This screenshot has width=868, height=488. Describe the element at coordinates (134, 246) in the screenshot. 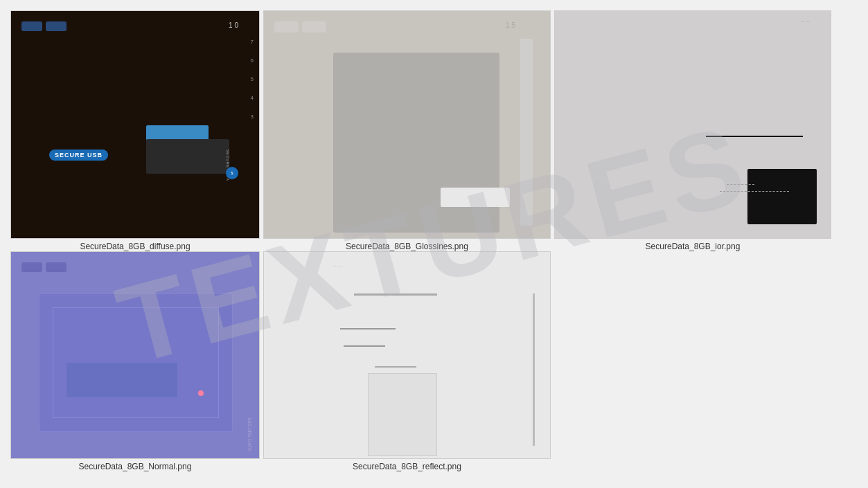

I see `diffuse-label: SecureData_8GB_diffuse.png` at that location.